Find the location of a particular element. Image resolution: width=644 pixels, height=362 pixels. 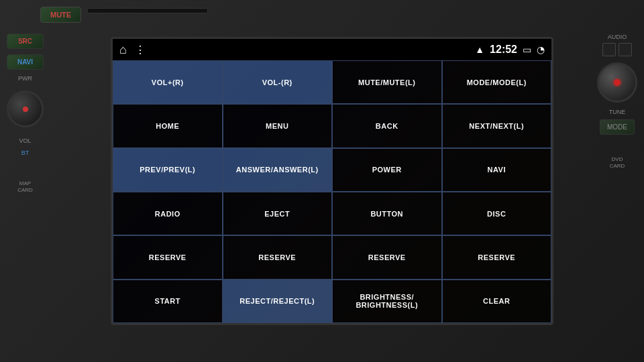

grid-btn-r5-c2: BRIGHTNESS/ BRIGHTNESS(L) is located at coordinates (387, 302).